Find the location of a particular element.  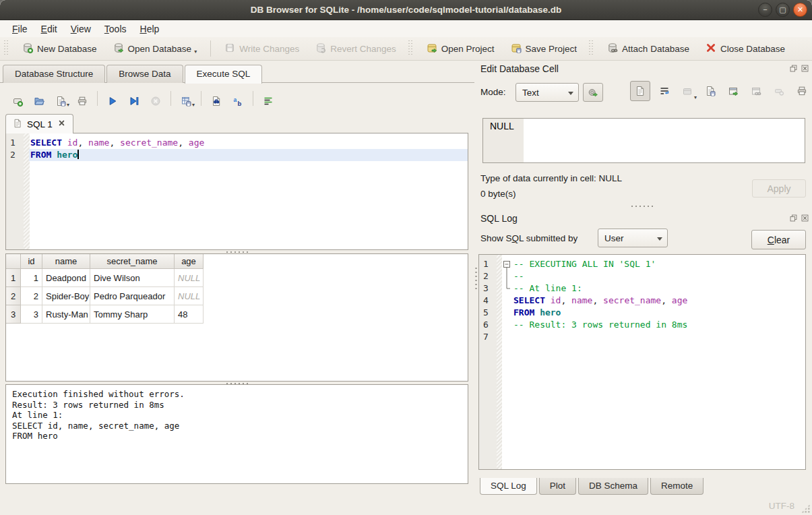

execute-all-icon is located at coordinates (113, 98).